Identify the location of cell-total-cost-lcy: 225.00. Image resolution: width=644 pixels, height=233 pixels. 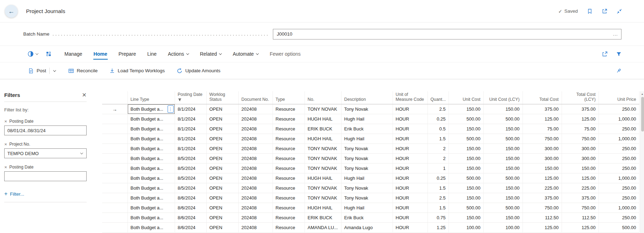
(580, 188).